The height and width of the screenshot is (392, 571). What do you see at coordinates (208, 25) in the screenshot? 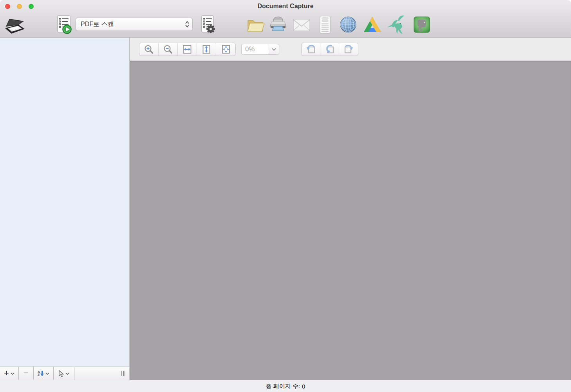
I see `job-settings-icon` at bounding box center [208, 25].